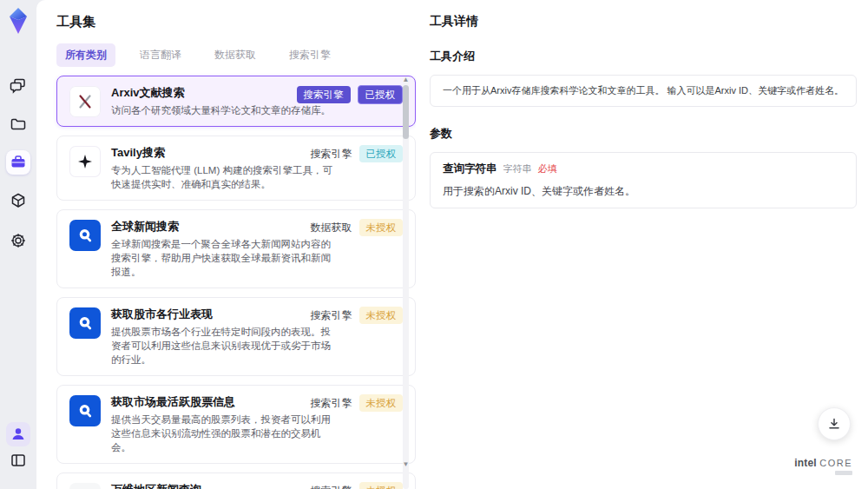 The height and width of the screenshot is (489, 868). Describe the element at coordinates (236, 337) in the screenshot. I see `tool-card-sector-performance: 获取股市各行业表现 提供股票市场各个行业在特定时间段内的表现。投资者可以利用这些…` at that location.